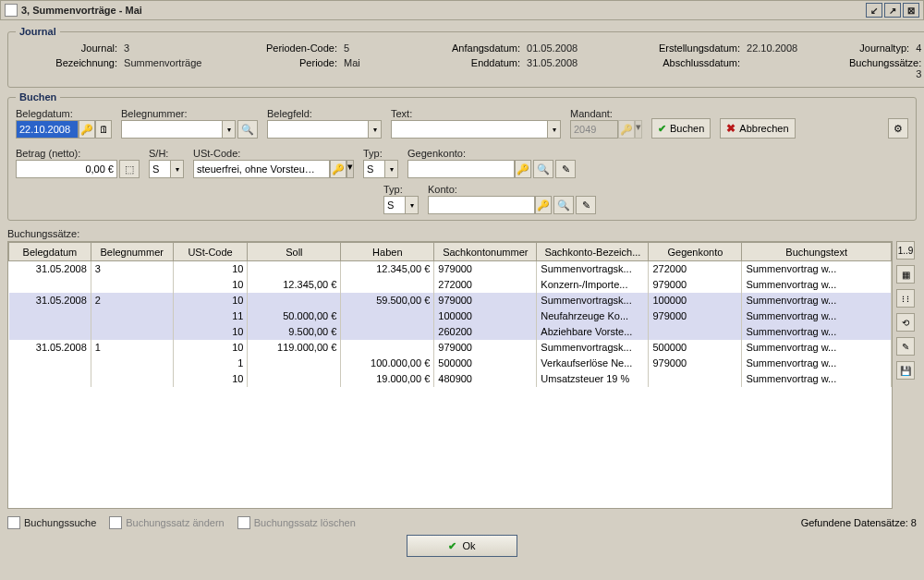 Image resolution: width=924 pixels, height=580 pixels. What do you see at coordinates (352, 63) in the screenshot?
I see `value-periode: Mai` at bounding box center [352, 63].